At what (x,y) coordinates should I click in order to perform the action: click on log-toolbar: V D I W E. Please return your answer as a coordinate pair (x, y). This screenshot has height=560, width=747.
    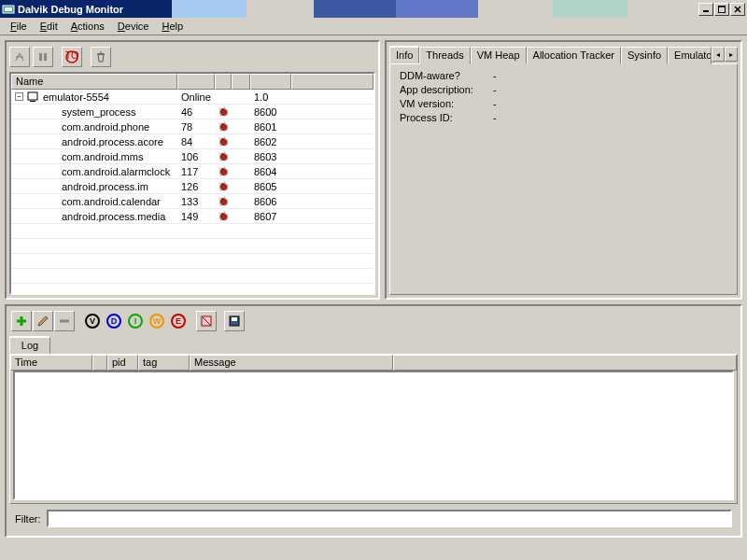
    Looking at the image, I should click on (374, 321).